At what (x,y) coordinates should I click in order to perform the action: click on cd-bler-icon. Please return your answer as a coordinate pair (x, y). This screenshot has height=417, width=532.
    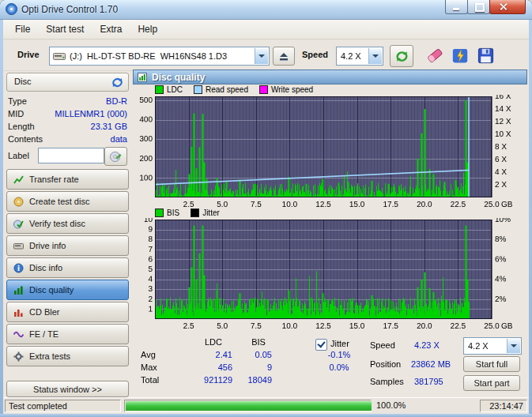
    Looking at the image, I should click on (19, 313).